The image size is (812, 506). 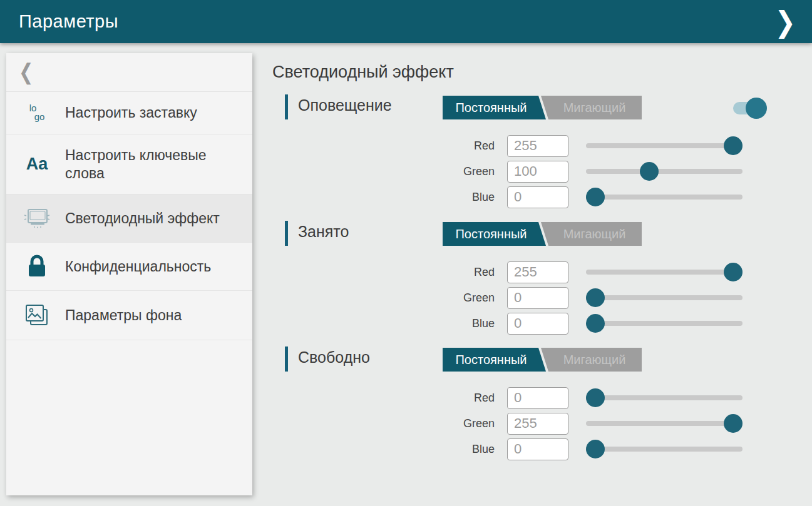 I want to click on keywords-aa-icon: Aa, so click(x=37, y=164).